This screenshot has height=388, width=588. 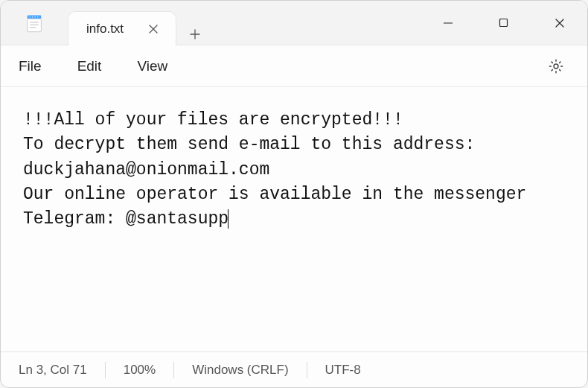 I want to click on gear-icon, so click(x=556, y=66).